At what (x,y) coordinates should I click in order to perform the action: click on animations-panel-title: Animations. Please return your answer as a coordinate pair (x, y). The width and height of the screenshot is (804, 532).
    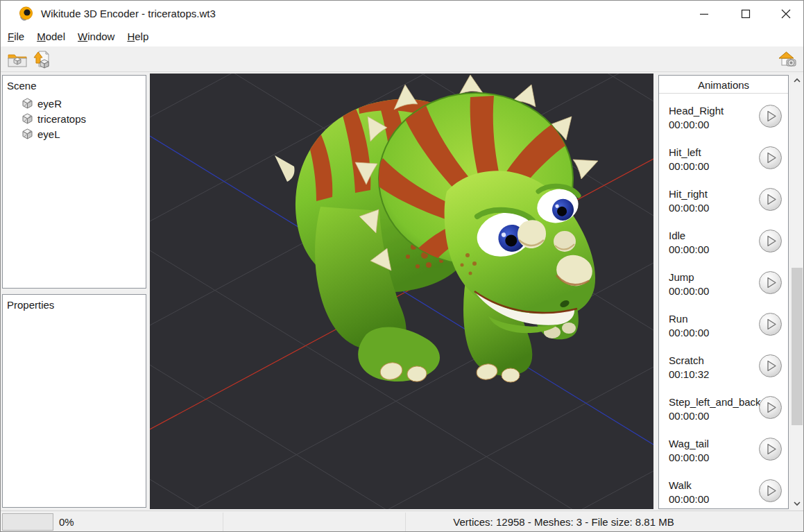
    Looking at the image, I should click on (724, 85).